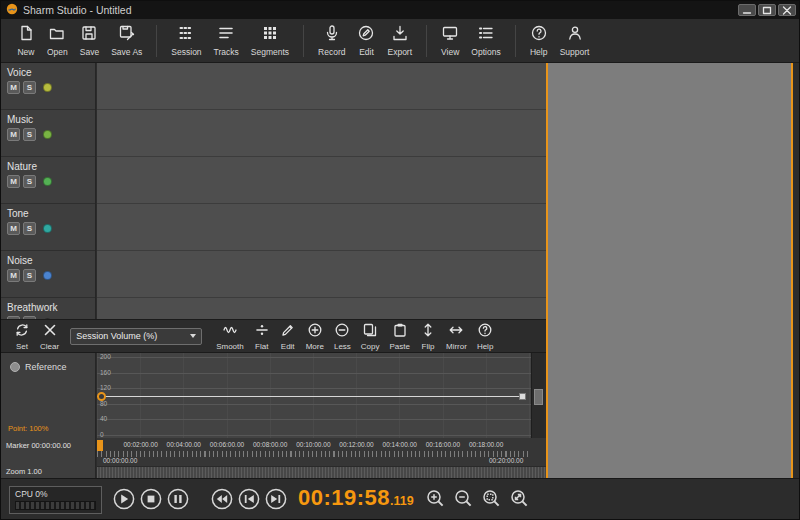 The height and width of the screenshot is (520, 800). What do you see at coordinates (400, 336) in the screenshot?
I see `paste-button: Paste` at bounding box center [400, 336].